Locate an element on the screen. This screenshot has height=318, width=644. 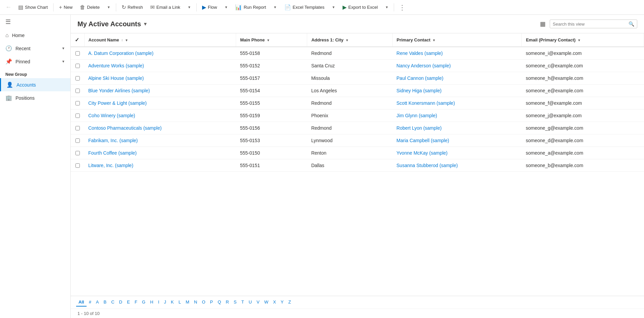
contact-cell: Nancy Anderson (sample) is located at coordinates (457, 66).